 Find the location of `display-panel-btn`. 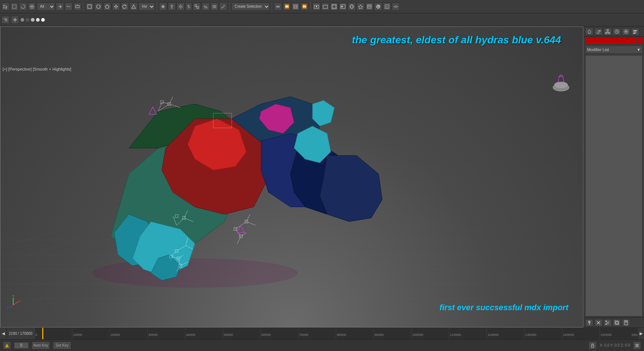

display-panel-btn is located at coordinates (626, 32).